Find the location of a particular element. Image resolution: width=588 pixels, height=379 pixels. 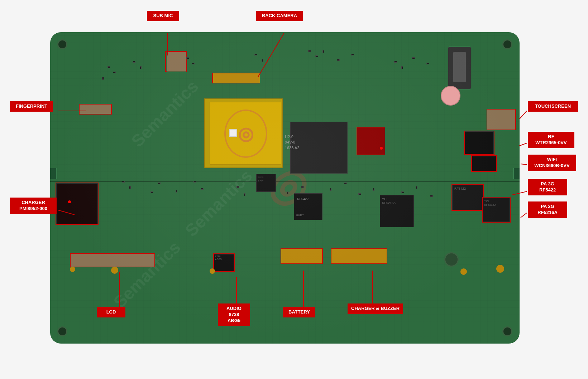

side-notch-r is located at coordinates (516, 174).